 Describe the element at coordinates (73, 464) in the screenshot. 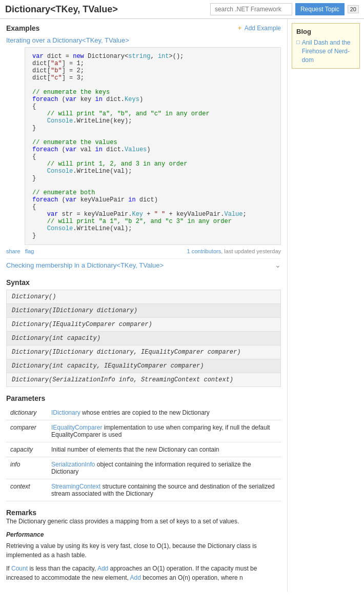

I see `param-type-link: SerializationInfo` at that location.